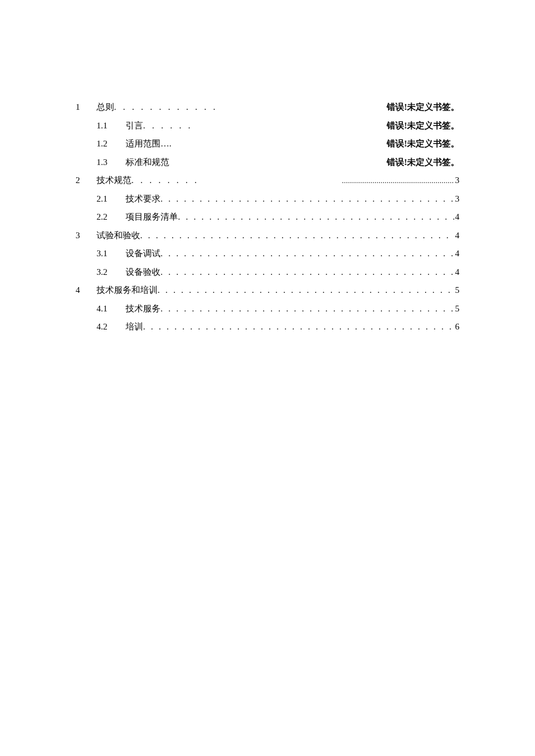 The width and height of the screenshot is (535, 756). I want to click on toc-section-number: 1, so click(86, 108).